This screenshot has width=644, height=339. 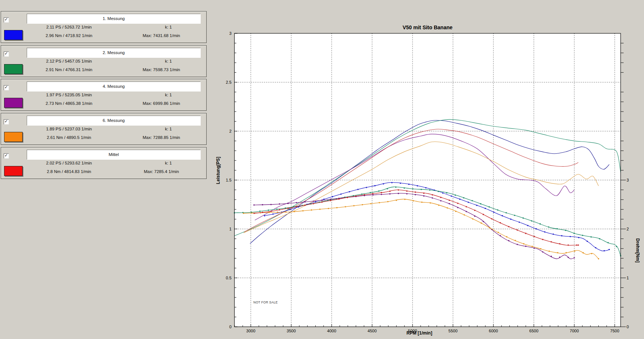 What do you see at coordinates (218, 170) in the screenshot?
I see `y-left-axis-label: Leistung[PS]` at bounding box center [218, 170].